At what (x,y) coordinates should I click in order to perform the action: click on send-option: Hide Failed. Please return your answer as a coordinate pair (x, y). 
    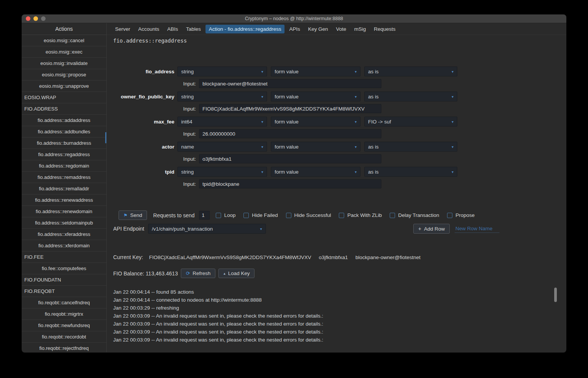
    Looking at the image, I should click on (261, 215).